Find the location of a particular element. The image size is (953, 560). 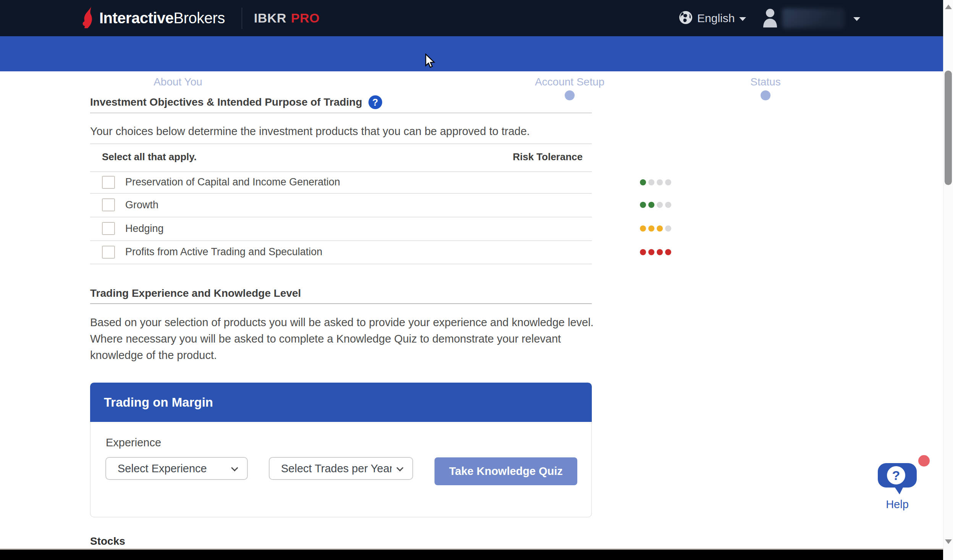

scrollbar-thumb is located at coordinates (948, 128).